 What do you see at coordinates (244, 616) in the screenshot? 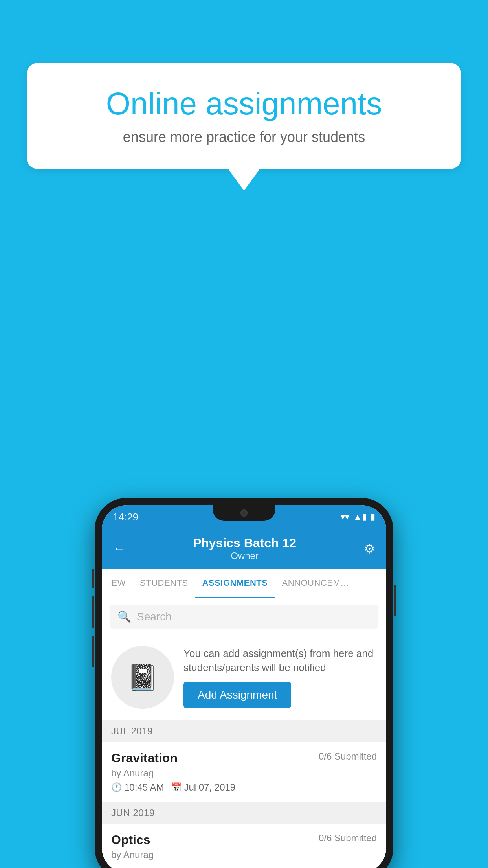
I see `search-container: 🔍 Search` at bounding box center [244, 616].